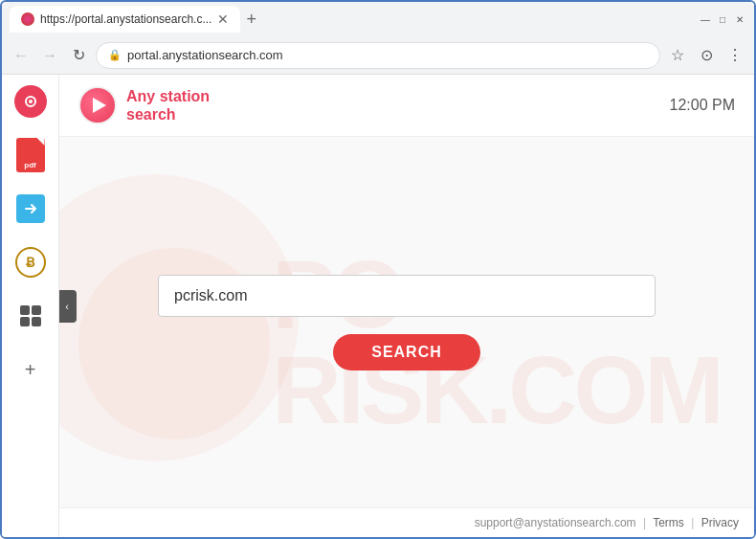 The height and width of the screenshot is (539, 756). What do you see at coordinates (407, 105) in the screenshot?
I see `main-header: Any station search 12:00 PM` at bounding box center [407, 105].